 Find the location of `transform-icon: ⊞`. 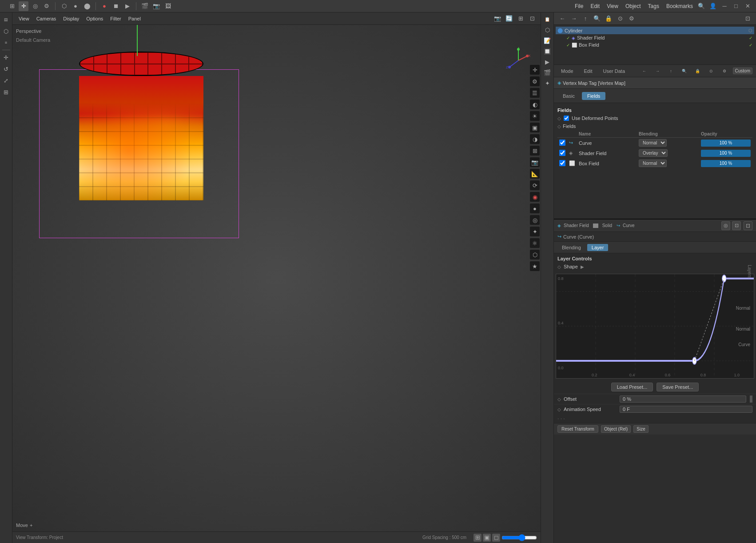

transform-icon: ⊞ is located at coordinates (6, 92).